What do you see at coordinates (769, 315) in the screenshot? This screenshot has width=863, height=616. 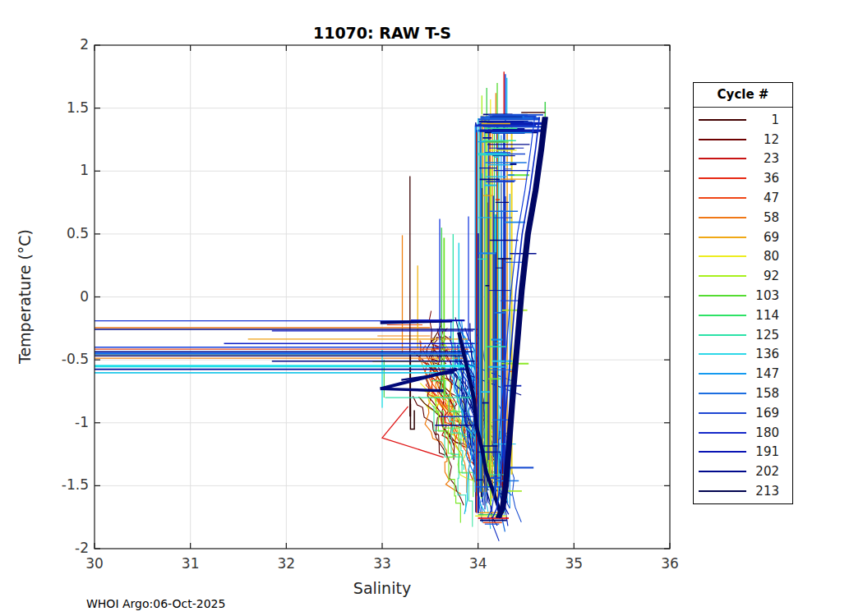 I see `legend-entry-label: 114` at bounding box center [769, 315].